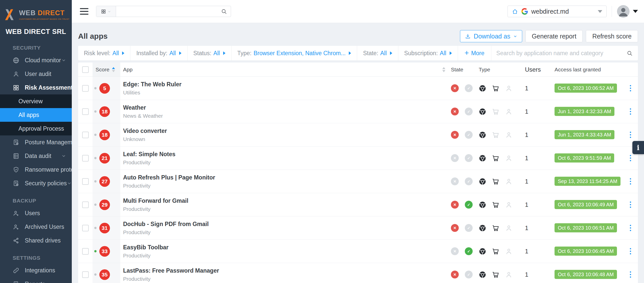 This screenshot has height=283, width=644. I want to click on more-filters-button: + More, so click(475, 53).